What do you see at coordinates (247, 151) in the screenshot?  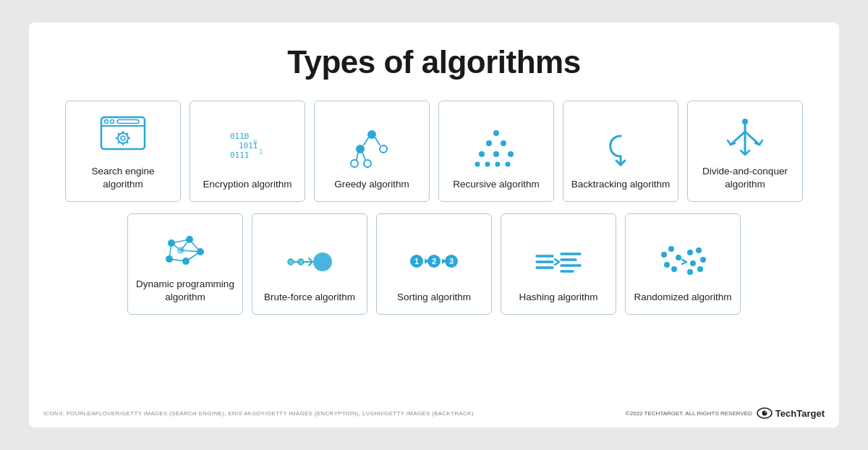 I see `algo-encryption: 0110 1011 0111 1 0 1 Encryption algorith…` at bounding box center [247, 151].